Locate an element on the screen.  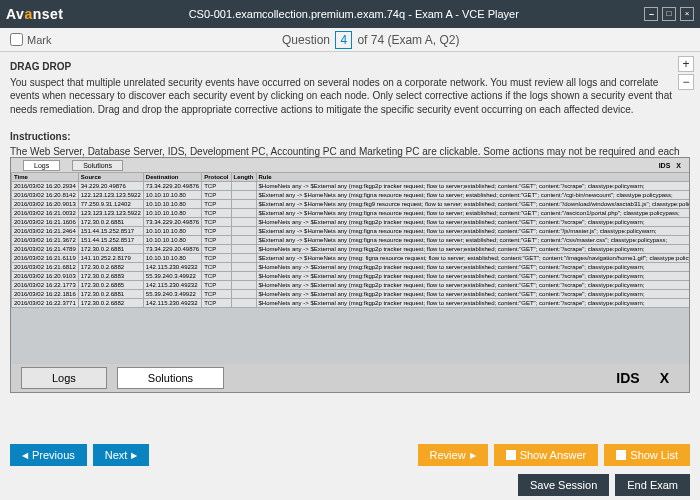
show-answer-checkbox is located at coordinates (511, 455).